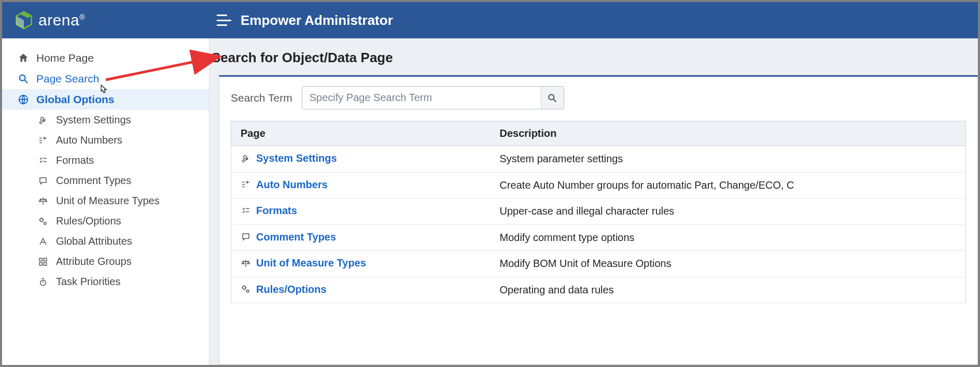 Image resolution: width=980 pixels, height=367 pixels. Describe the element at coordinates (106, 100) in the screenshot. I see `sidebar-item-global-options: Global Options` at that location.